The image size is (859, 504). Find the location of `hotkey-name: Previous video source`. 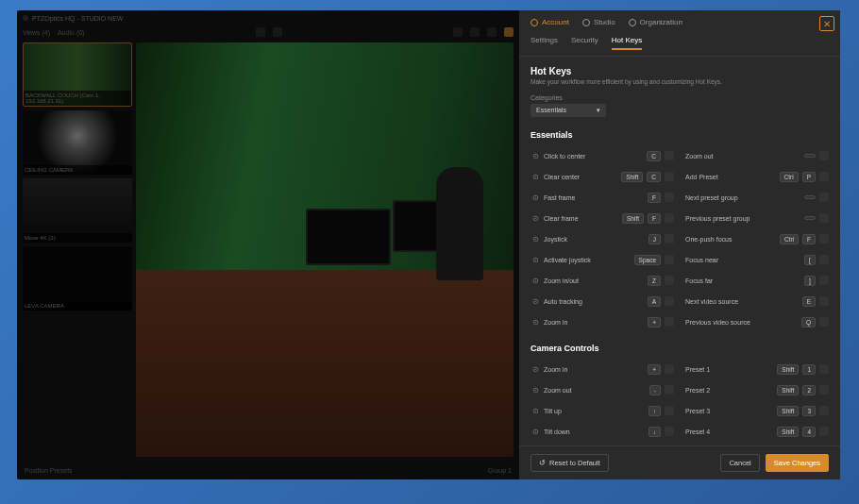

hotkey-name: Previous video source is located at coordinates (742, 323).